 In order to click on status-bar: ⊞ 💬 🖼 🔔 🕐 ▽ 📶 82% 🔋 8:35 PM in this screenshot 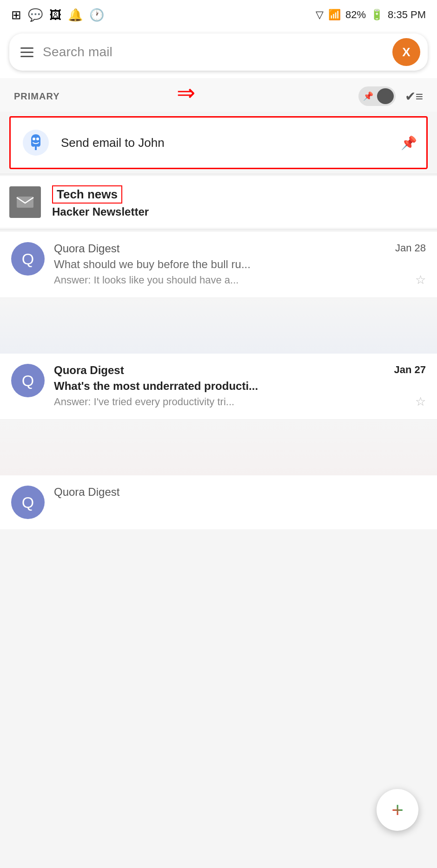, I will do `click(218, 14)`.